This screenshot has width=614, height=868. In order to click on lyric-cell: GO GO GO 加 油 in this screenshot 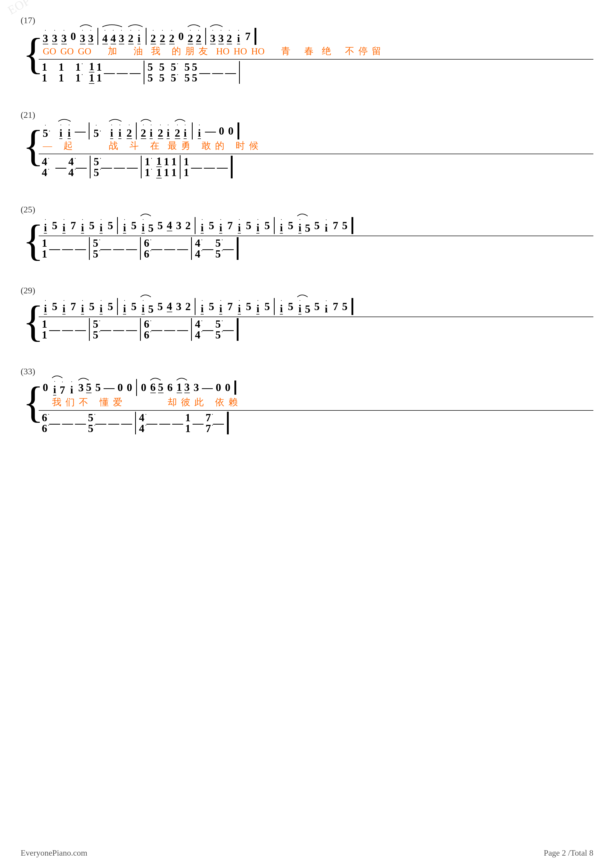, I will do `click(93, 51)`.